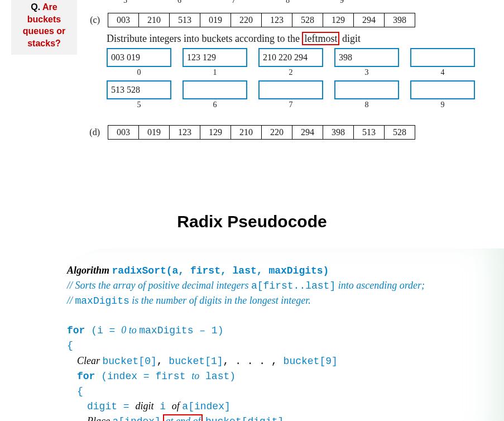 Image resolution: width=504 pixels, height=421 pixels. I want to click on bucket-label: 3, so click(367, 73).